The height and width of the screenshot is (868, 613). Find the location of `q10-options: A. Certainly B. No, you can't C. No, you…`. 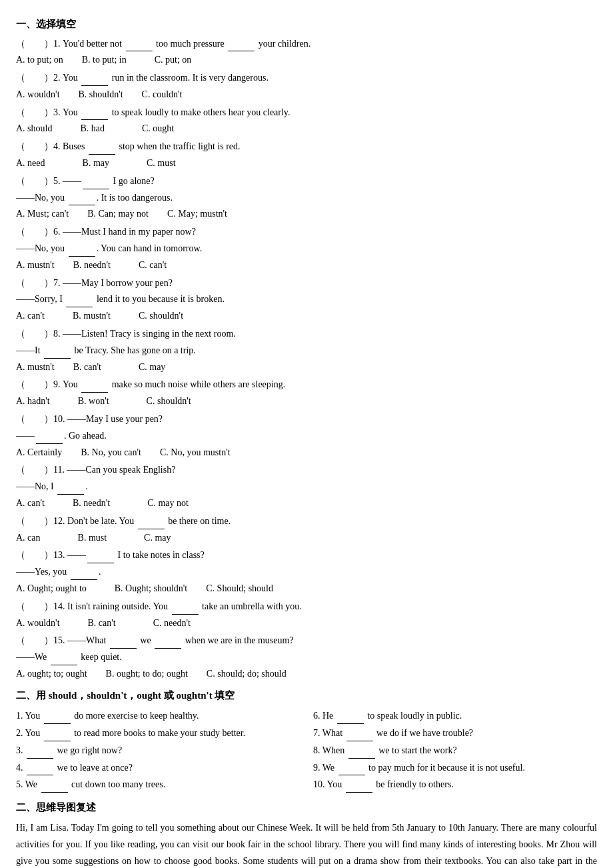

q10-options: A. Certainly B. No, you can't C. No, you… is located at coordinates (306, 453).